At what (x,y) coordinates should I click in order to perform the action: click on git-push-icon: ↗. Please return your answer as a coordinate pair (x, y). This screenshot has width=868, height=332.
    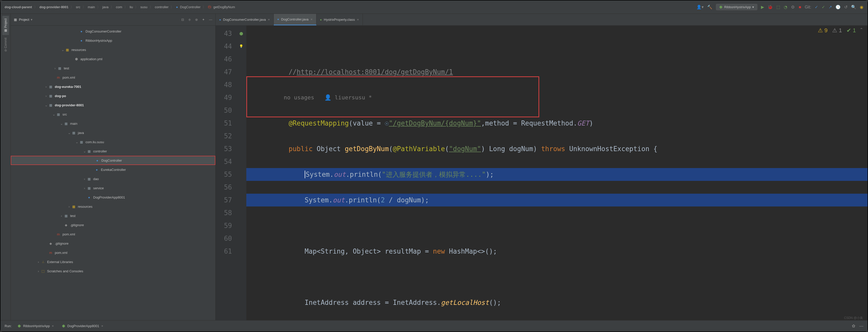
    Looking at the image, I should click on (830, 7).